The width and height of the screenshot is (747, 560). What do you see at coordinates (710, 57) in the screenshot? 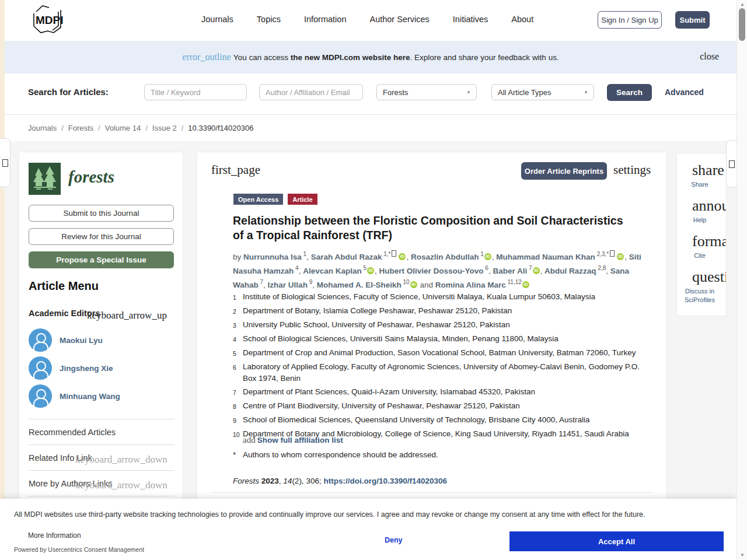
I see `close-icon: close` at bounding box center [710, 57].